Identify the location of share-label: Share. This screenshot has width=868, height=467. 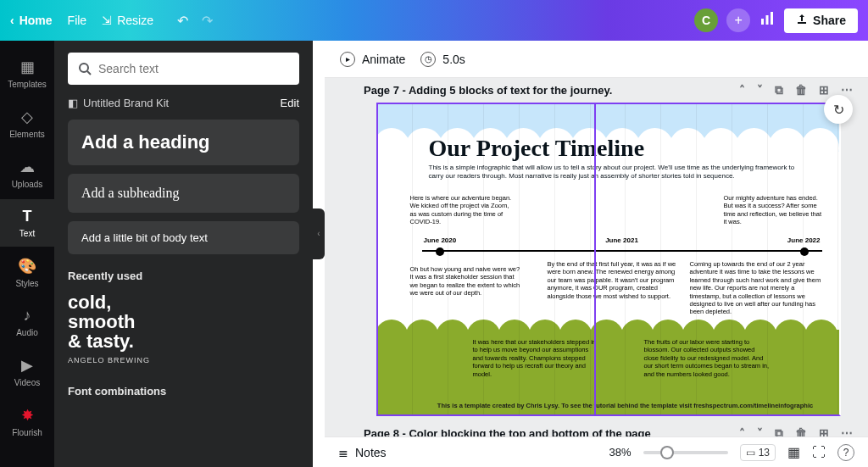
(829, 20).